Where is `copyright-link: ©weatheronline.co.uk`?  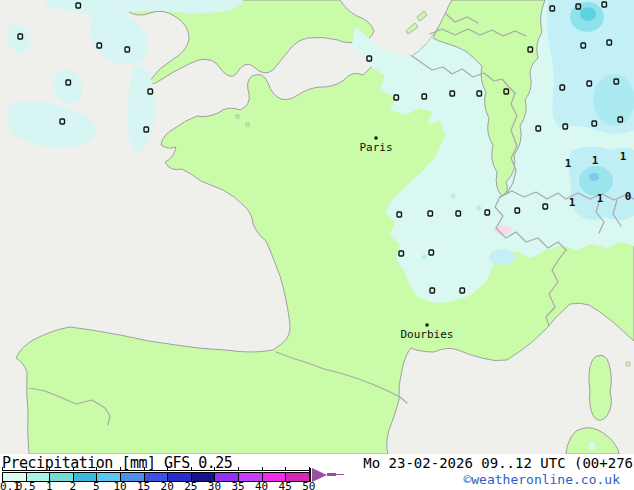 copyright-link: ©weatheronline.co.uk is located at coordinates (542, 480).